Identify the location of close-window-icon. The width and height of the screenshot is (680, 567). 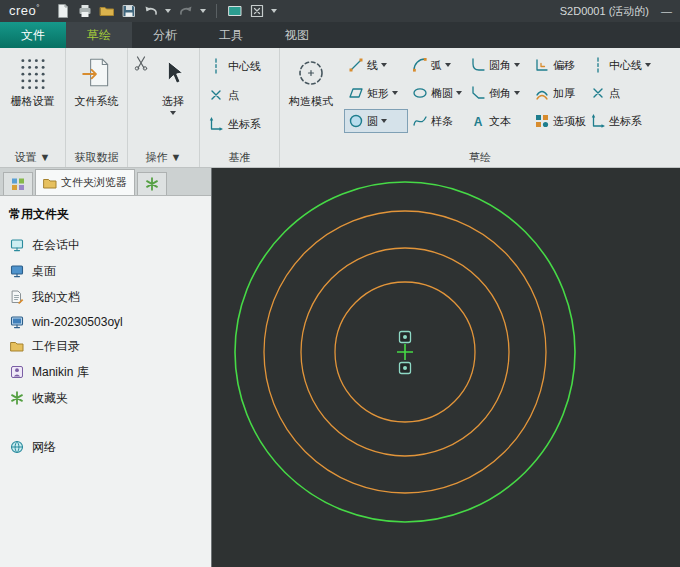
(256, 12).